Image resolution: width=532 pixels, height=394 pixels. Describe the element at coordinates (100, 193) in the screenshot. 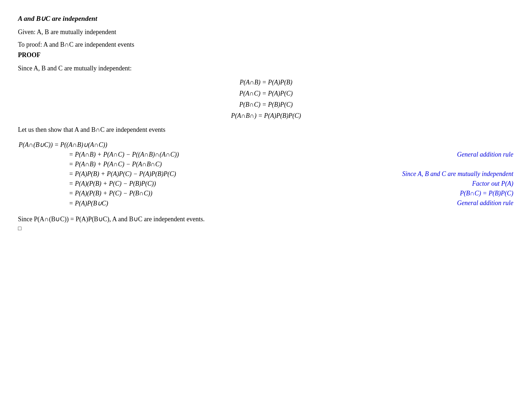

I see `derivation-eq-4: = P(A)(P(B) + P(C) − P(B∩C))` at that location.